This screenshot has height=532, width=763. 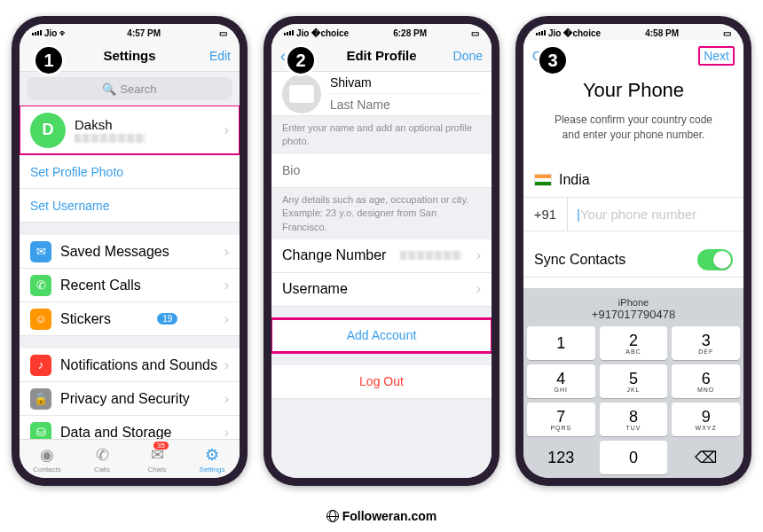 What do you see at coordinates (382, 516) in the screenshot?
I see `footer: Followeran.com` at bounding box center [382, 516].